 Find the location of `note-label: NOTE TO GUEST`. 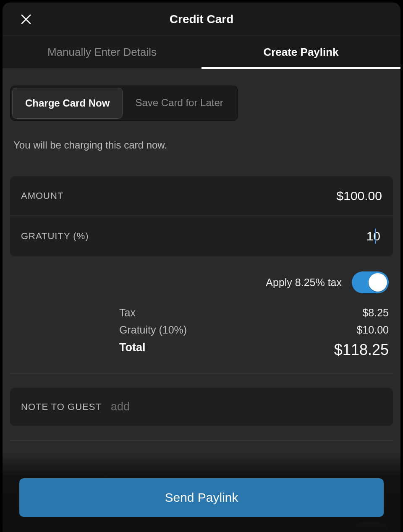

note-label: NOTE TO GUEST is located at coordinates (61, 407).